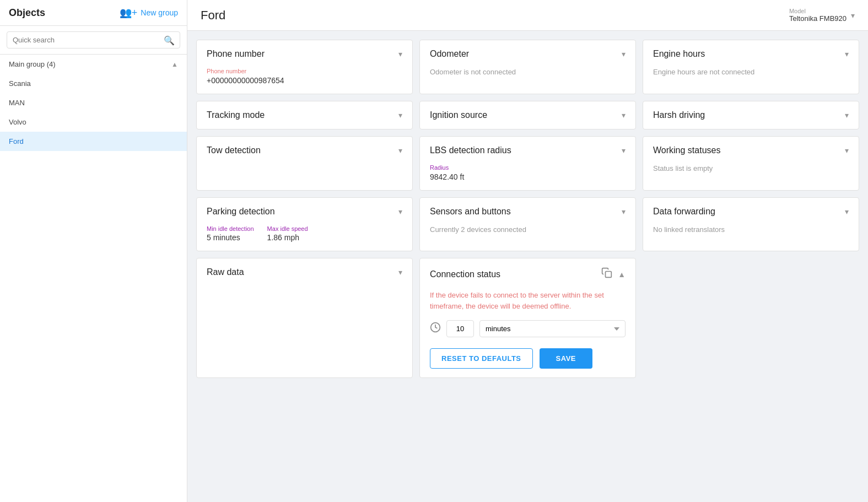 The width and height of the screenshot is (868, 502). I want to click on engine-hours-empty-text: Engine hours are not connected, so click(751, 76).